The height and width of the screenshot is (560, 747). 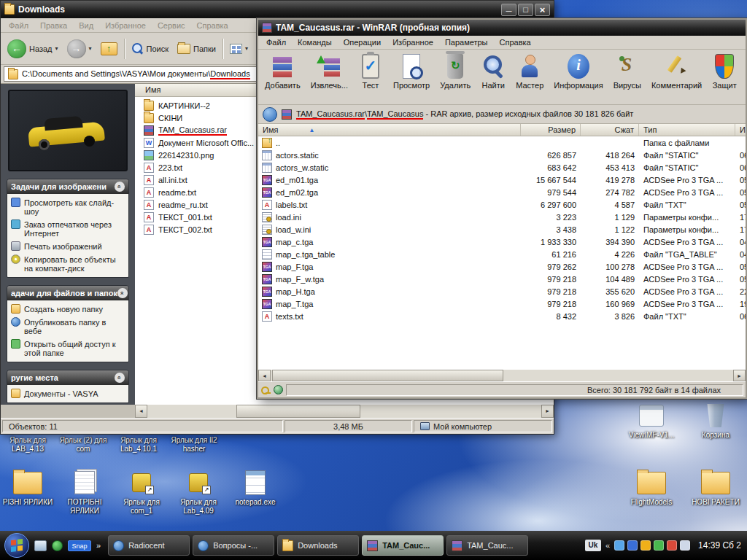 What do you see at coordinates (17, 545) in the screenshot?
I see `start-button` at bounding box center [17, 545].